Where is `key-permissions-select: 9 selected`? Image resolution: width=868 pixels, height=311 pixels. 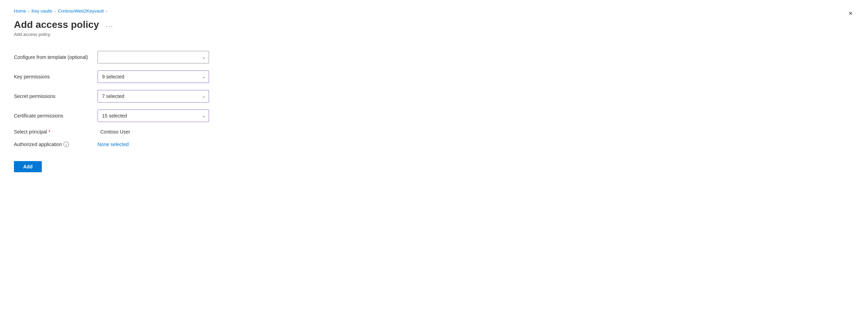 key-permissions-select: 9 selected is located at coordinates (153, 77).